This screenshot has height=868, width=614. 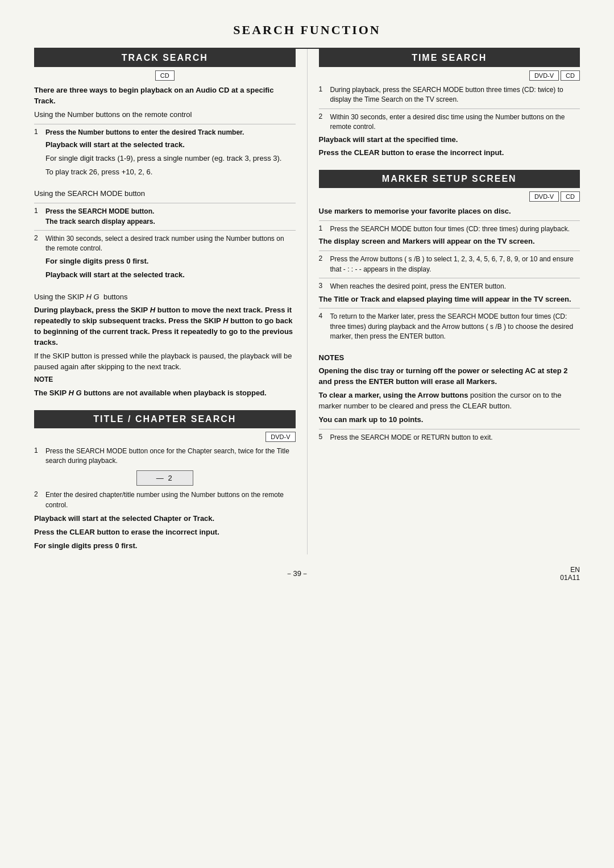 What do you see at coordinates (171, 275) in the screenshot?
I see `track-playback2: Playback will start at the selected trac…` at bounding box center [171, 275].